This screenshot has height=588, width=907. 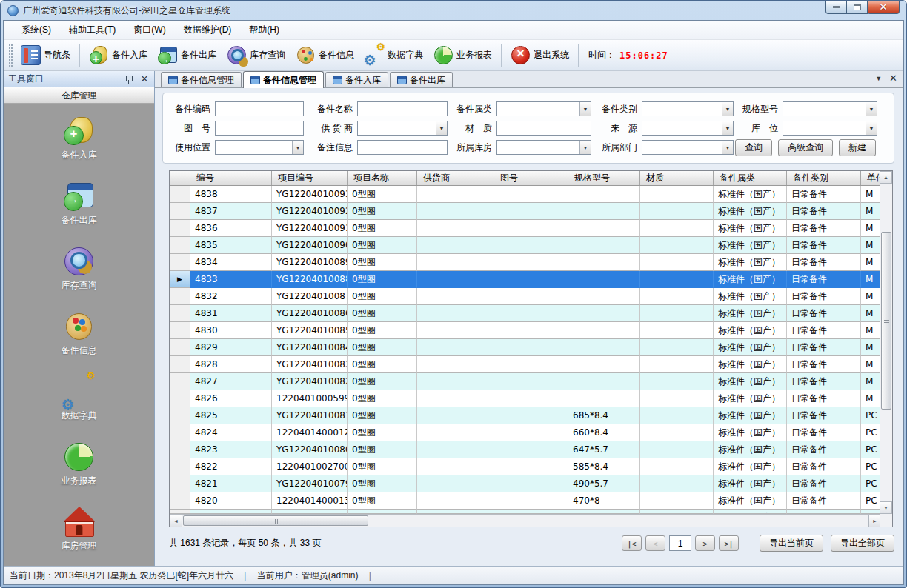 What do you see at coordinates (688, 128) in the screenshot?
I see `field-source-select` at bounding box center [688, 128].